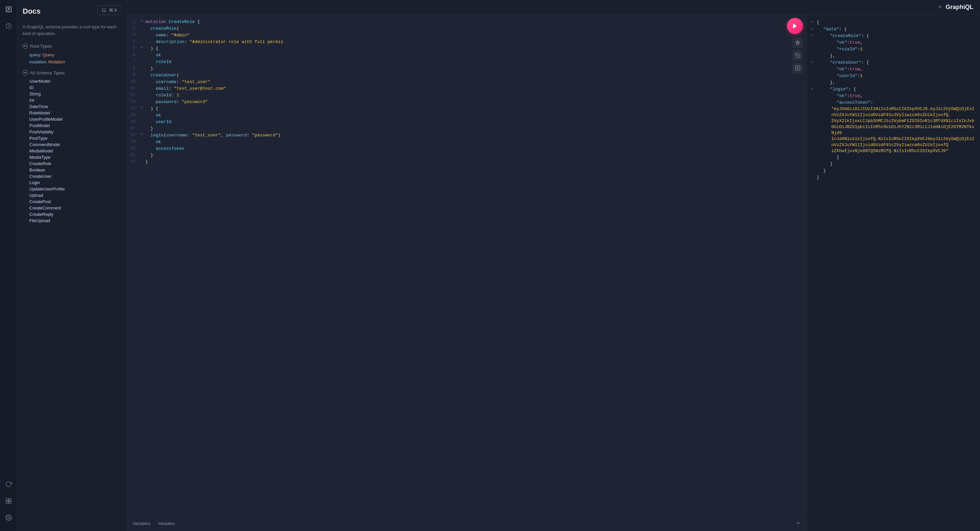 This screenshot has height=531, width=980. Describe the element at coordinates (893, 49) in the screenshot. I see `json-createrole-roleid: "roleId": 1` at that location.